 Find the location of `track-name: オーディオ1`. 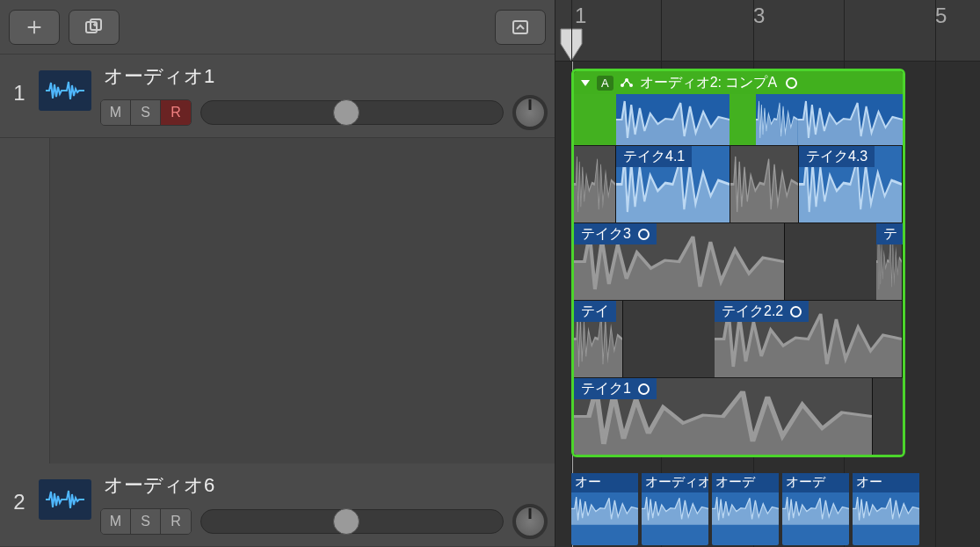

track-name: オーディオ1 is located at coordinates (323, 77).